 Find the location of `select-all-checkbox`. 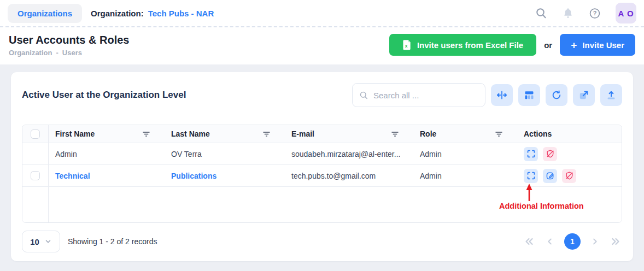

select-all-checkbox is located at coordinates (35, 134).